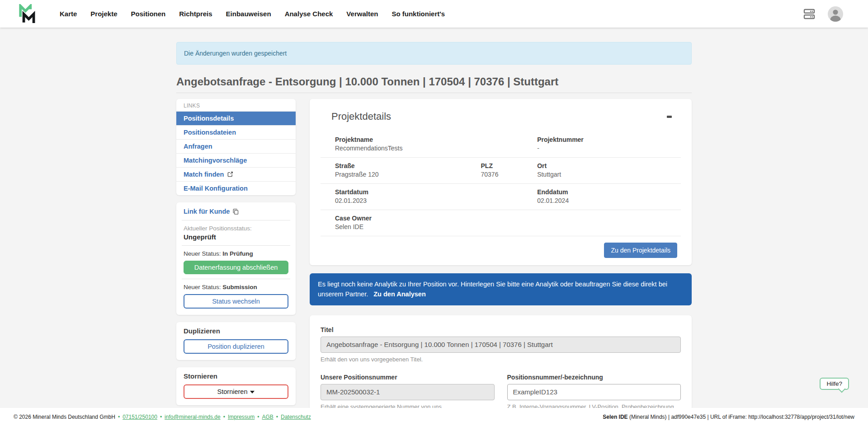 This screenshot has width=868, height=426. I want to click on save-success-alert: Die Änderungen wurden gespeichert, so click(434, 53).